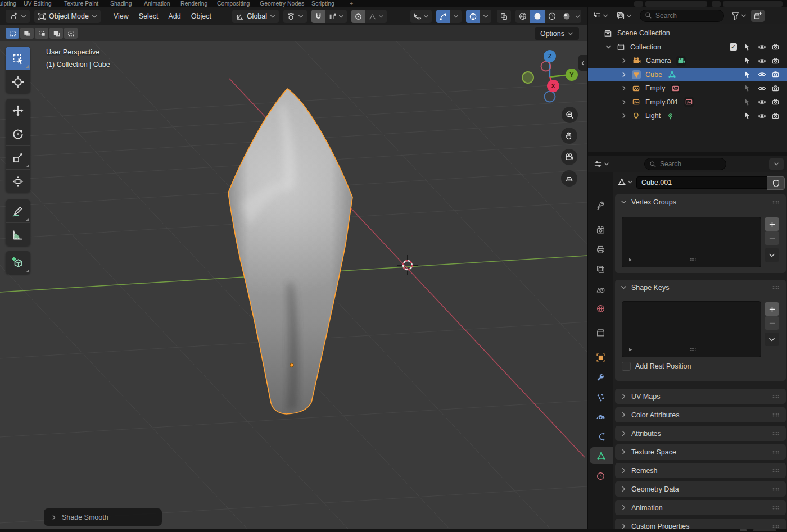  I want to click on panel-remesh: Remesh, so click(700, 471).